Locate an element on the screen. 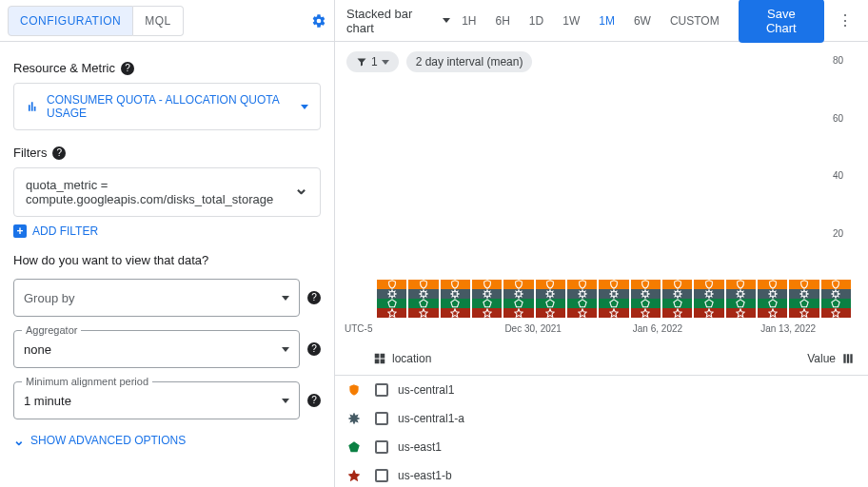 Image resolution: width=868 pixels, height=487 pixels. save-chart-button: Save Chart is located at coordinates (781, 21).